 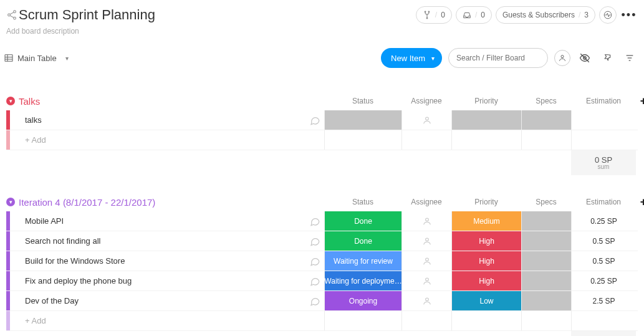 What do you see at coordinates (498, 58) in the screenshot?
I see `search-input` at bounding box center [498, 58].